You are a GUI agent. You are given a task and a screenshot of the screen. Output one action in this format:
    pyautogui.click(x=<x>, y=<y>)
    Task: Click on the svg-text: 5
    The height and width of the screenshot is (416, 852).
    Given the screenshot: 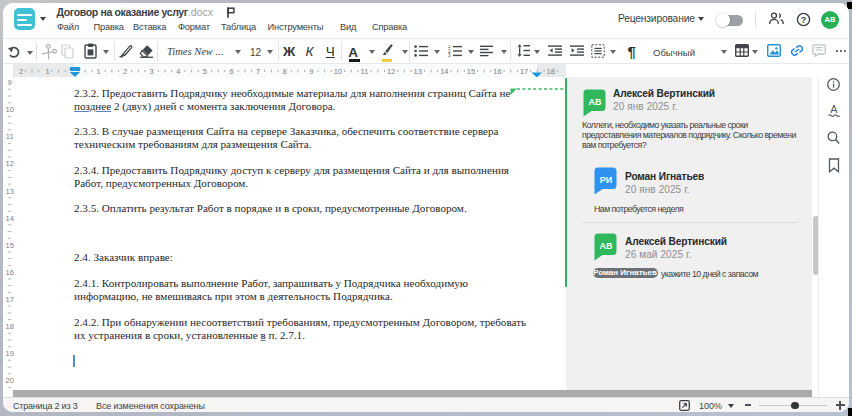 What is the action you would take?
    pyautogui.click(x=205, y=72)
    